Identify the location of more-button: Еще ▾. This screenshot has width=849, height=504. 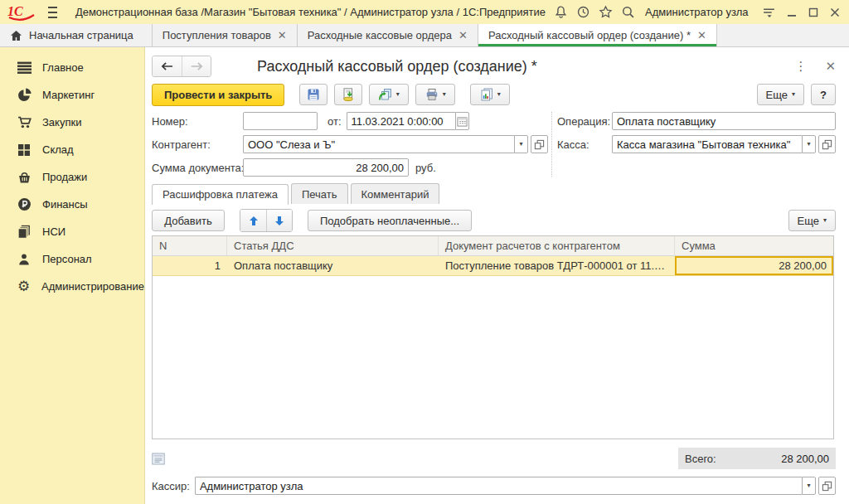
(781, 94).